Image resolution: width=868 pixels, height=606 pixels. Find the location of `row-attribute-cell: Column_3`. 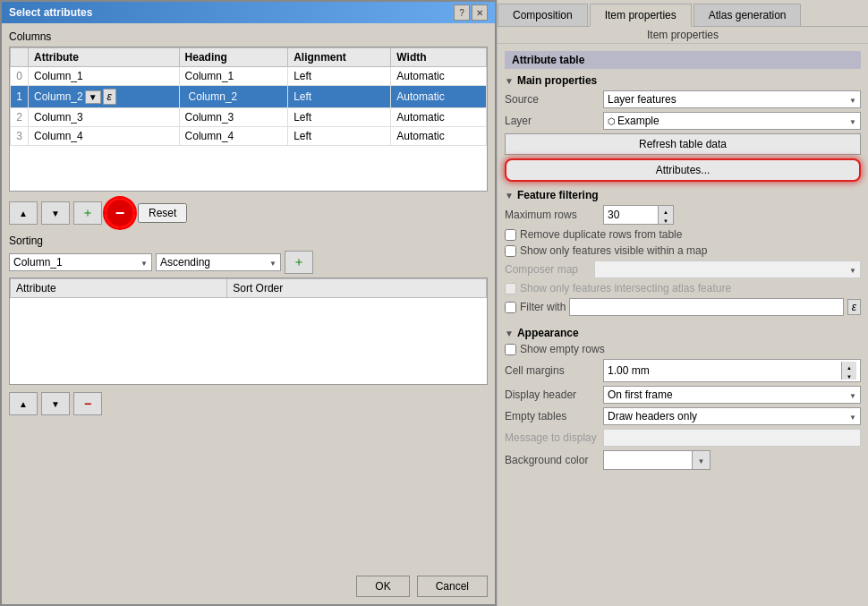

row-attribute-cell: Column_3 is located at coordinates (104, 118).